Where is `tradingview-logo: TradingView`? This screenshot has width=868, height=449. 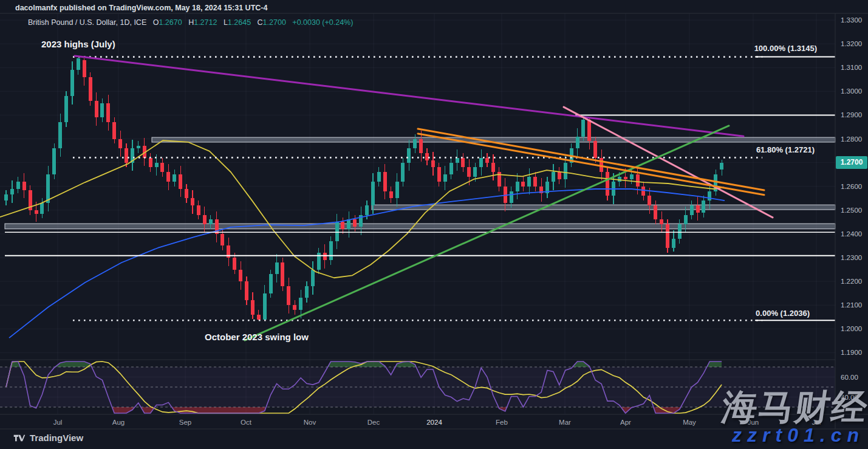
tradingview-logo: TradingView is located at coordinates (49, 437).